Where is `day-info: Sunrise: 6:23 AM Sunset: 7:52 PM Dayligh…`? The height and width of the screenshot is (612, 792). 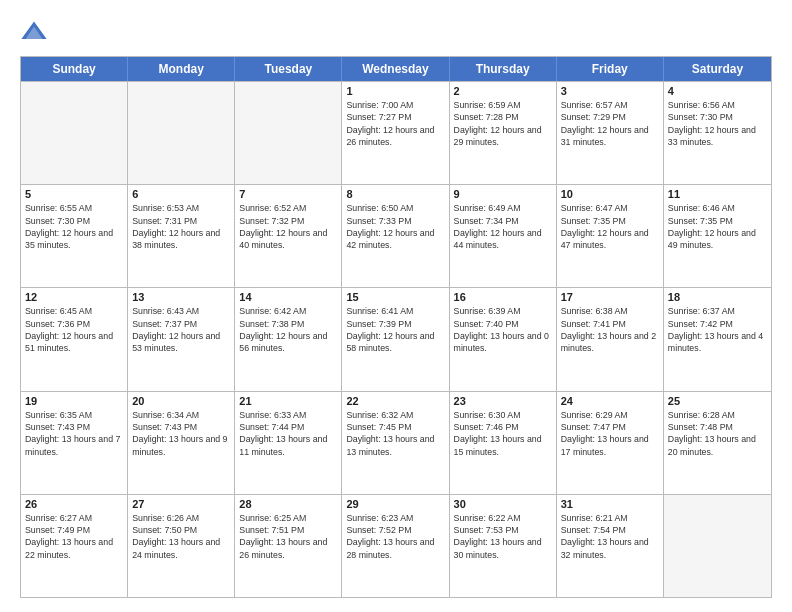 day-info: Sunrise: 6:23 AM Sunset: 7:52 PM Dayligh… is located at coordinates (395, 536).